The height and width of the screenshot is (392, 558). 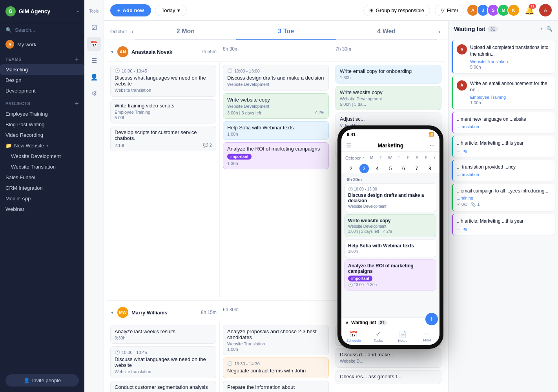 I want to click on sidebar-item-mobile-app: Mobile App, so click(x=42, y=198).